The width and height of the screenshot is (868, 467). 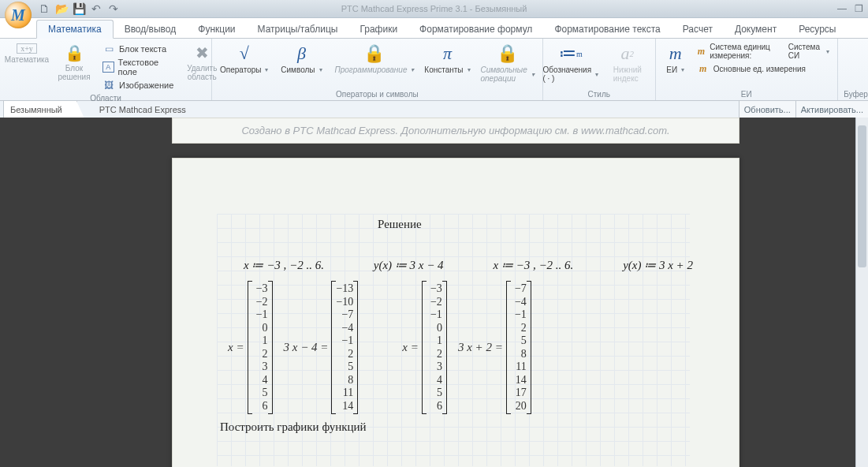 What do you see at coordinates (747, 95) in the screenshot?
I see `group-units-label: ЕИ` at bounding box center [747, 95].